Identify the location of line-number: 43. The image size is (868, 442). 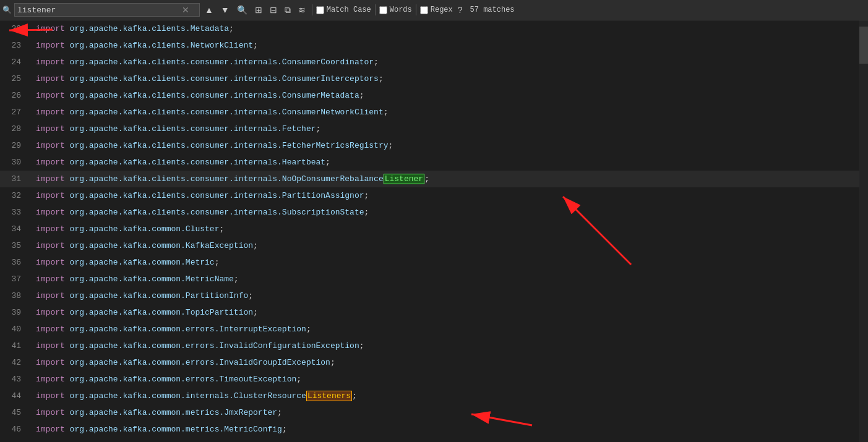
(15, 380).